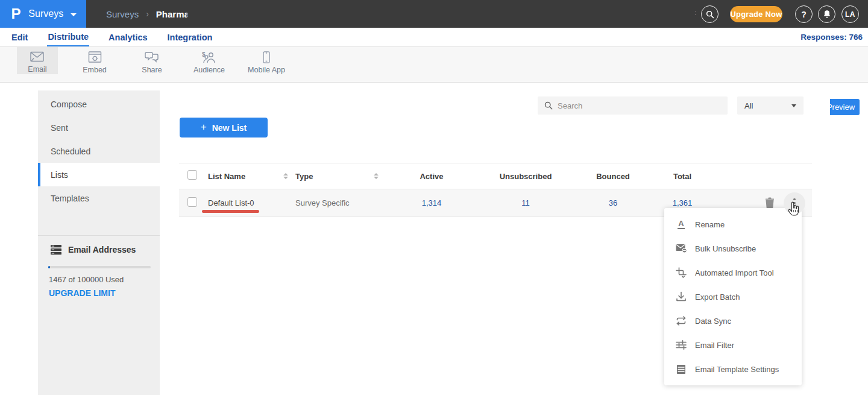 The width and height of the screenshot is (868, 395). Describe the element at coordinates (95, 60) in the screenshot. I see `channel-embed: Embed` at that location.